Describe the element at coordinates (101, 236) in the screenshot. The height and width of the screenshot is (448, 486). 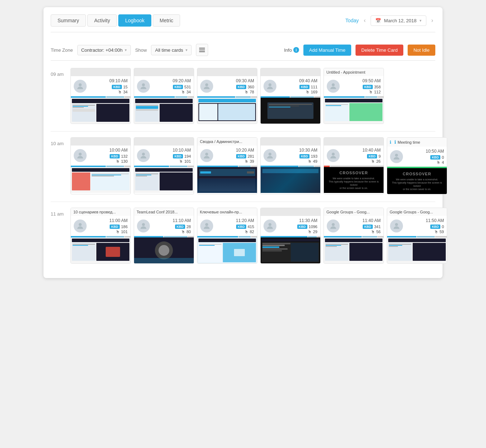
I see `card-1100: 10 сценариев провед... 11:00 AM KBD186 🖱…` at that location.